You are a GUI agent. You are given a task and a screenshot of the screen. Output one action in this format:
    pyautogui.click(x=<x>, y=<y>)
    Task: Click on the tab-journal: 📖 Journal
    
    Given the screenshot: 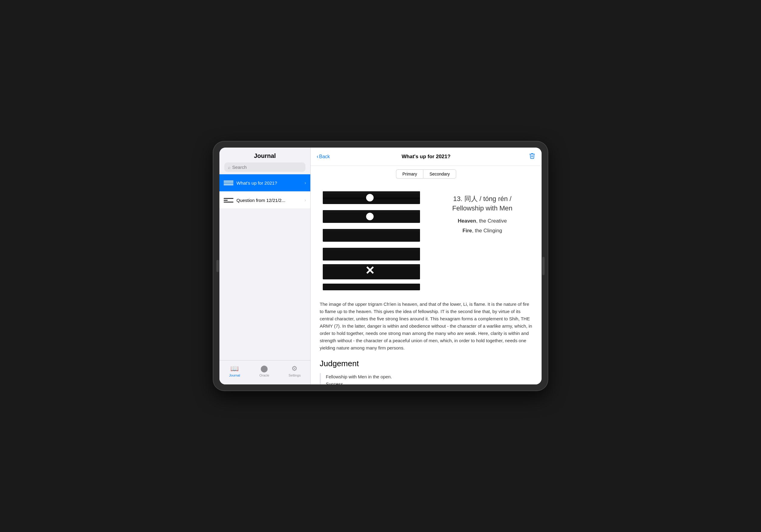 What is the action you would take?
    pyautogui.click(x=235, y=371)
    